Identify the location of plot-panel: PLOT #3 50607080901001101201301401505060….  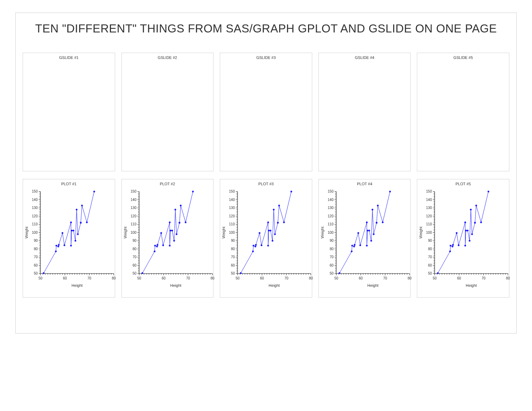
(266, 238).